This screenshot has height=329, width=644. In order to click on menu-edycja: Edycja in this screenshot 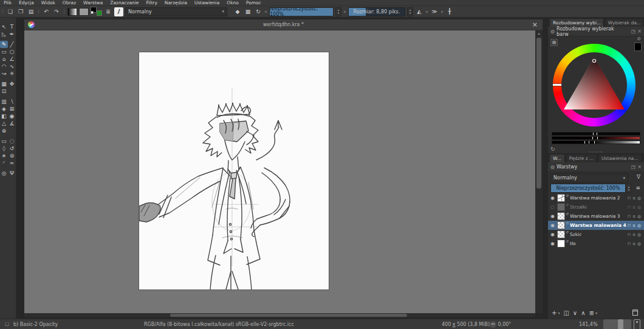, I will do `click(27, 3)`.